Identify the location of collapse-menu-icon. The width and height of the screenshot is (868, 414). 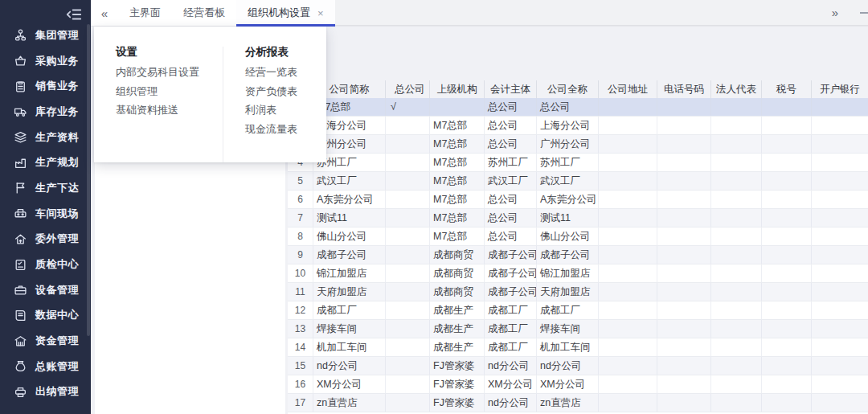
(74, 14).